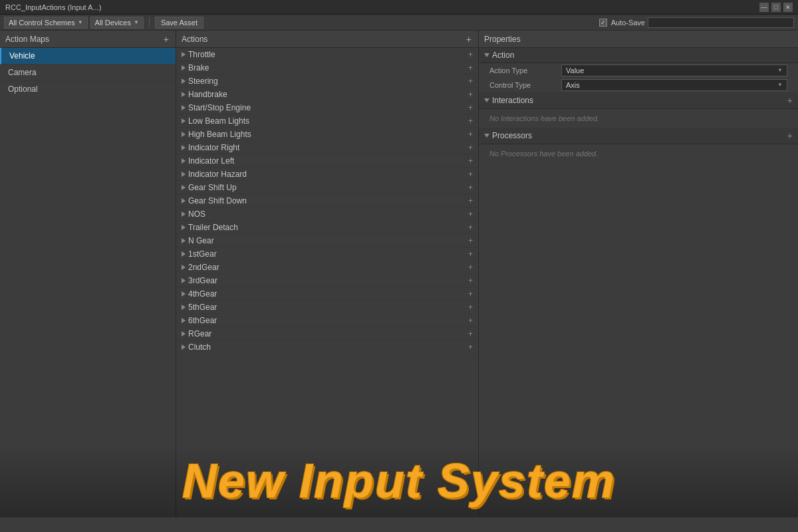  I want to click on action-section-header: Action, so click(638, 56).